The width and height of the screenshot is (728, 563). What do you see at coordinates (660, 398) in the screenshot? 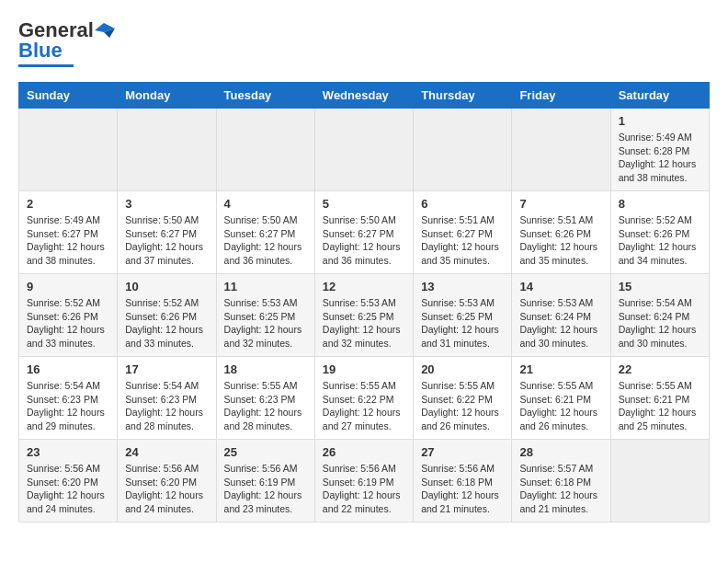
I see `calendar-cell: 22Sunrise: 5:55 AMSunset: 6:21 PMDayligh…` at bounding box center [660, 398].